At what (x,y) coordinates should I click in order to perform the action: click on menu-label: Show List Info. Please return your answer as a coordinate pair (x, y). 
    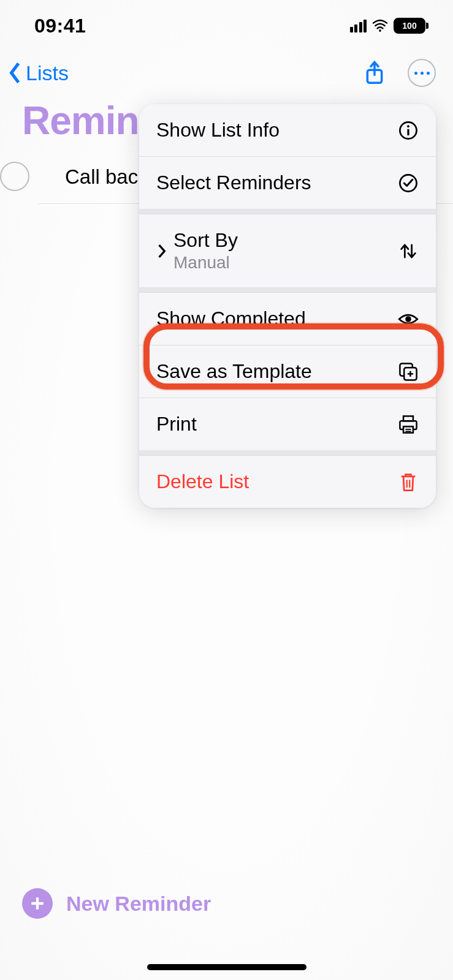
    Looking at the image, I should click on (218, 130).